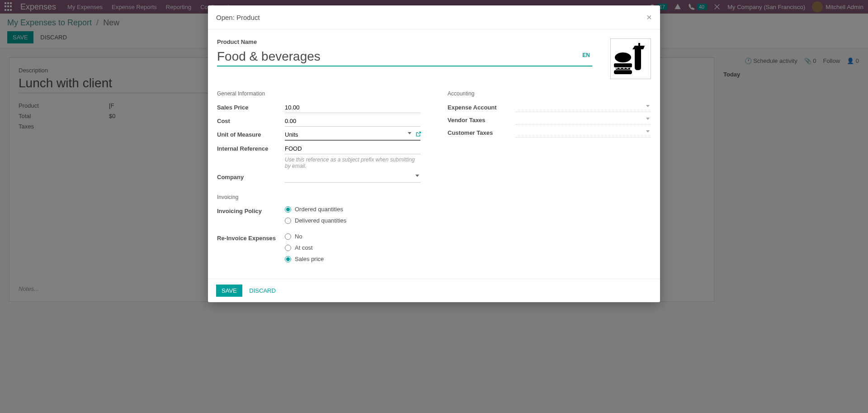 This screenshot has height=413, width=868. Describe the element at coordinates (288, 248) in the screenshot. I see `reinvoice-atcost-radio` at that location.